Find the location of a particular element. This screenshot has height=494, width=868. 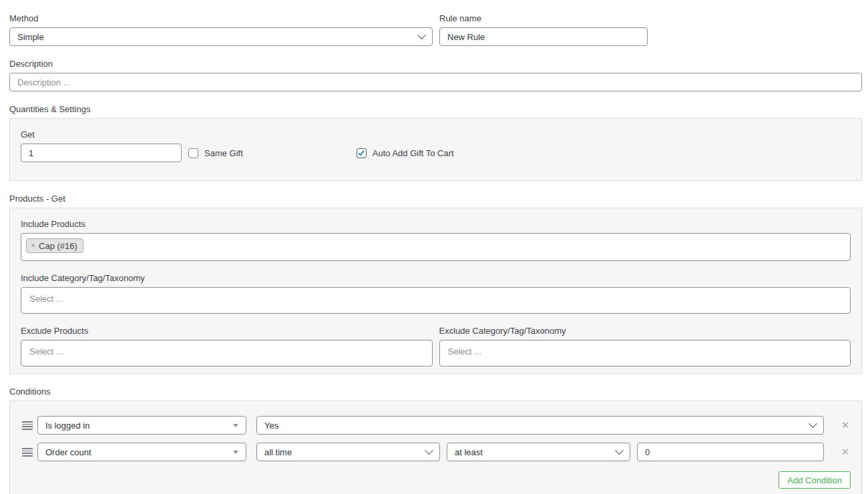

method-select: Simple is located at coordinates (221, 37).